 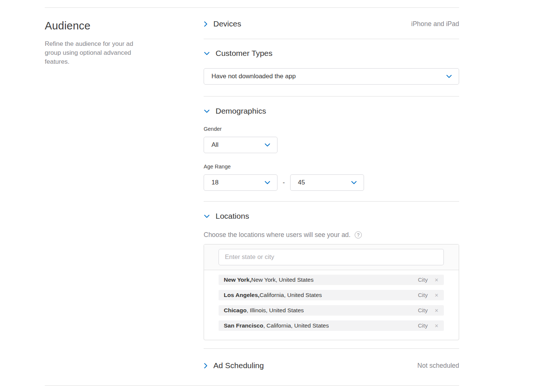 I want to click on gender-selected-value: All, so click(x=215, y=145).